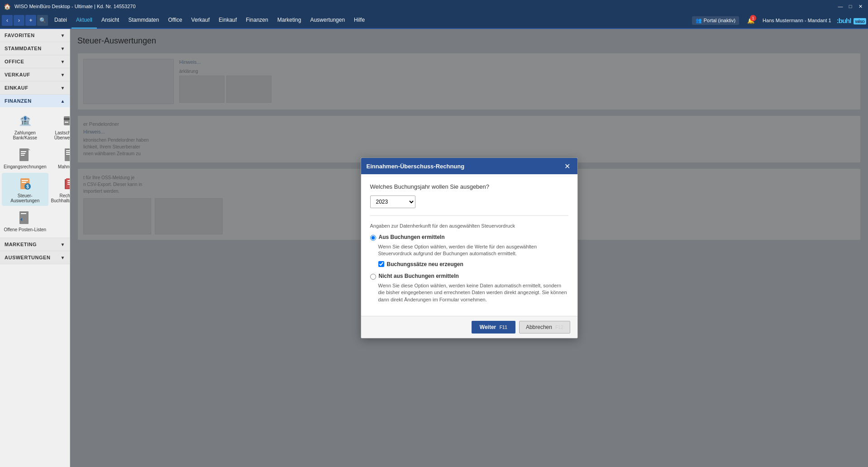  I want to click on sidebar-section-header-marketing: MARKETING ▼, so click(35, 244).